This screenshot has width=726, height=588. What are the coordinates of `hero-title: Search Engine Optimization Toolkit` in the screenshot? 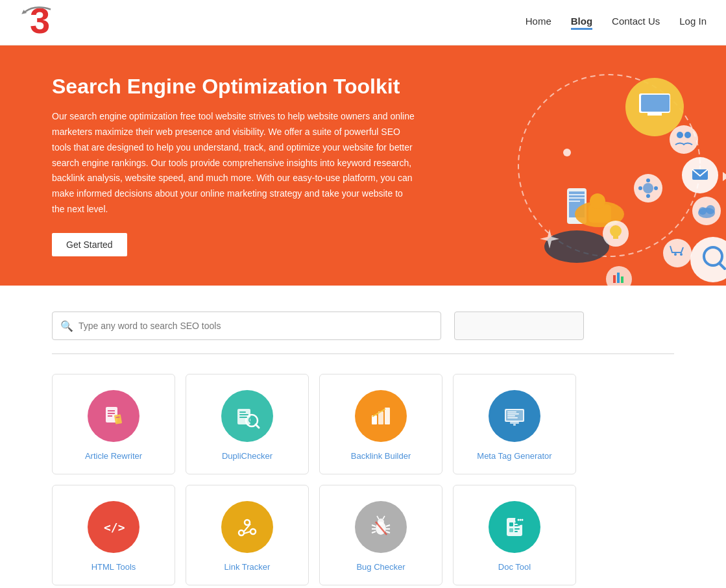 It's located at (234, 87).